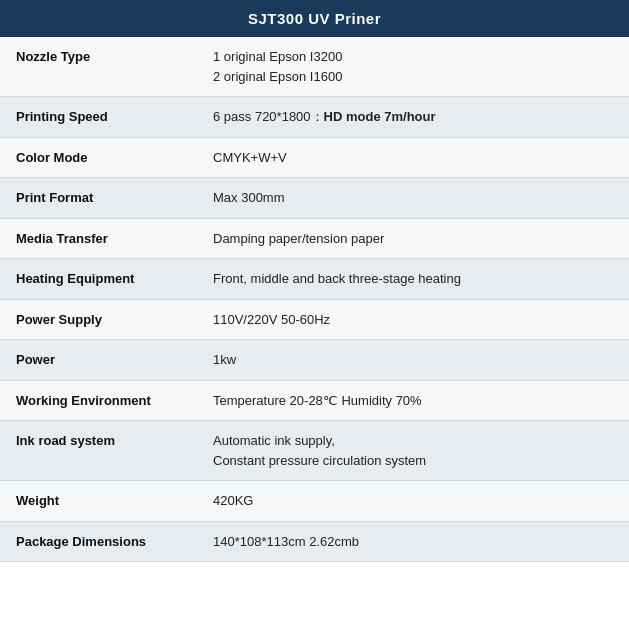 The height and width of the screenshot is (619, 629). Describe the element at coordinates (98, 238) in the screenshot. I see `row-label: Media Transfer` at that location.